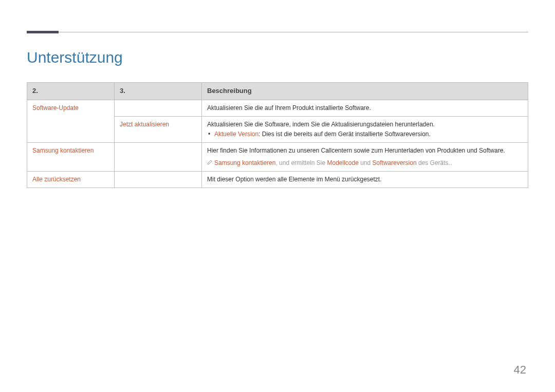 This screenshot has height=392, width=555. Describe the element at coordinates (520, 370) in the screenshot. I see `page-number: 42` at that location.